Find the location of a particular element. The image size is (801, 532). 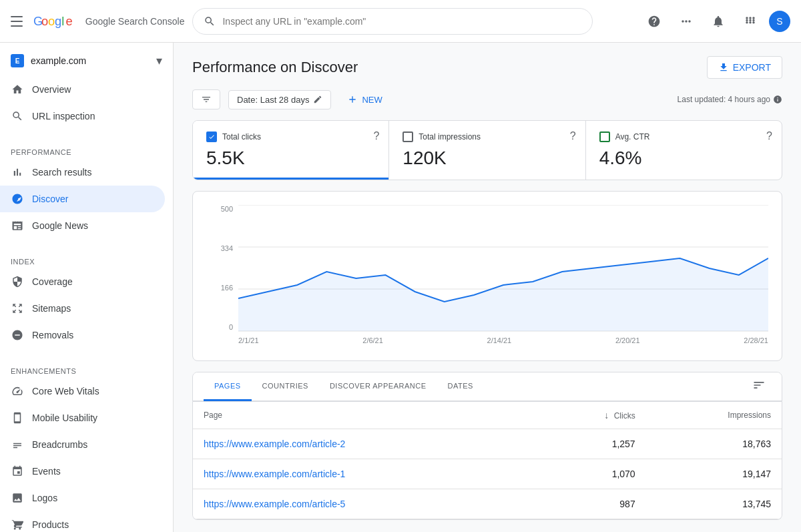

sidebar-item-label: URL inspection is located at coordinates (63, 116).